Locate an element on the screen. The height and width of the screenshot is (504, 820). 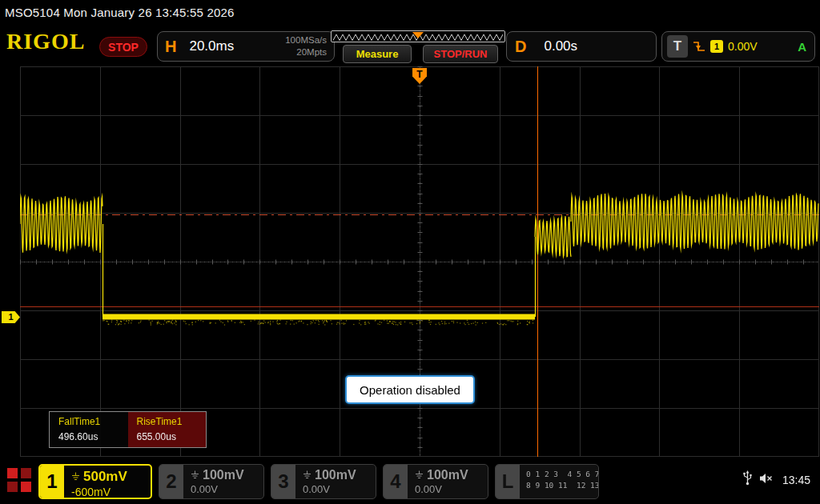
channel-offset: -600mV is located at coordinates (99, 492).